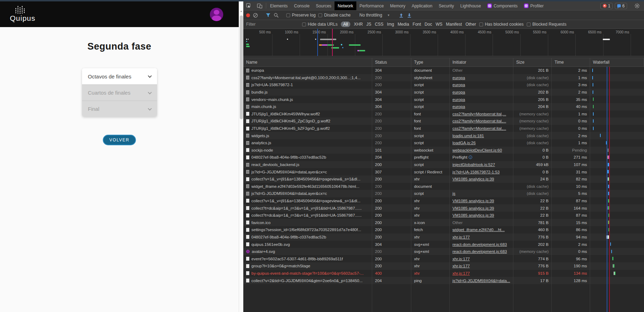  What do you see at coordinates (302, 6) in the screenshot?
I see `tab-console: Console` at bounding box center [302, 6].